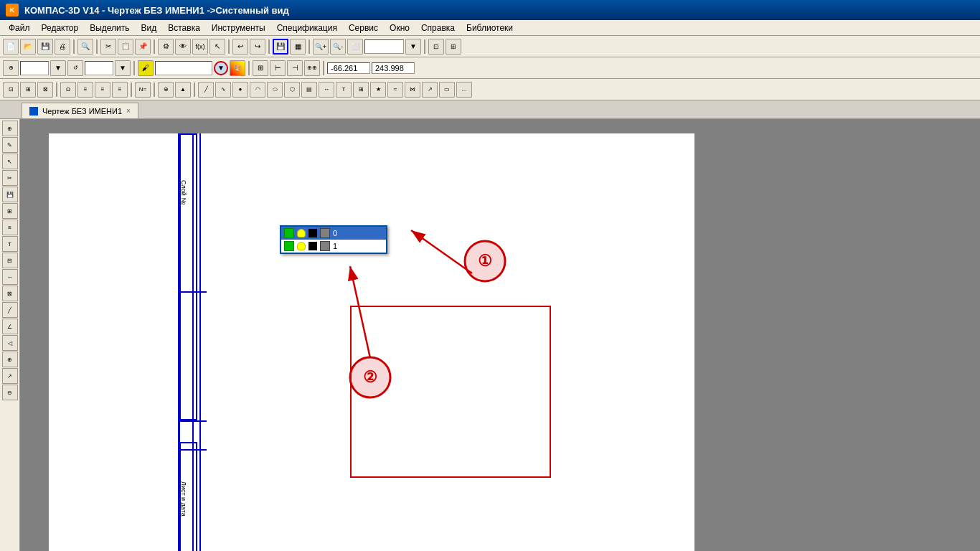 This screenshot has width=980, height=551. Describe the element at coordinates (184, 28) in the screenshot. I see `menu-insert: Вставка` at that location.